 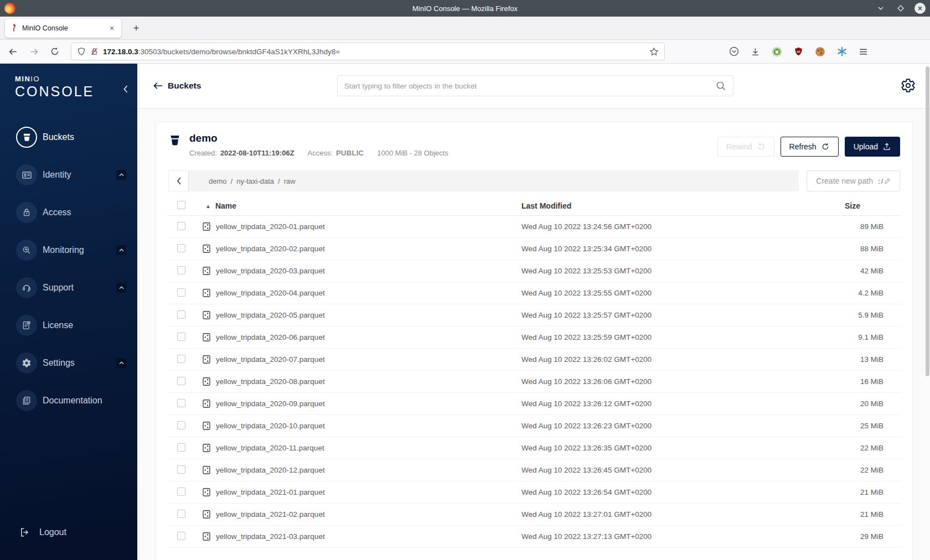 What do you see at coordinates (534, 426) in the screenshot?
I see `object-row: yellow_tripdata_2020-10.parquet Wed Aug …` at bounding box center [534, 426].